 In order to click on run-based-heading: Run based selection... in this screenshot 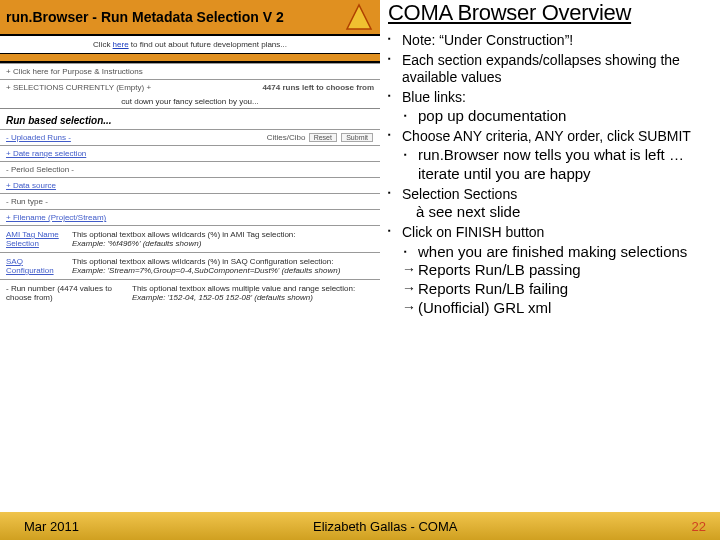, I will do `click(190, 119)`.